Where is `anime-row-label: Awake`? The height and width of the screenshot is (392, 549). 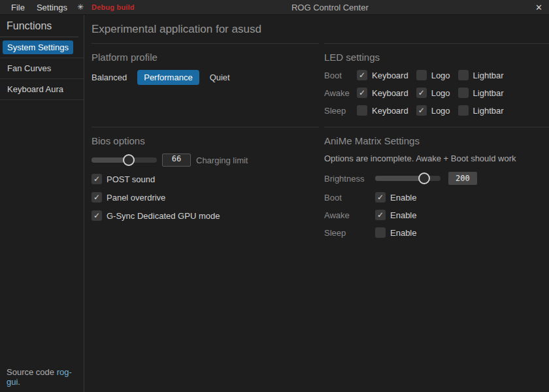
anime-row-label: Awake is located at coordinates (350, 216).